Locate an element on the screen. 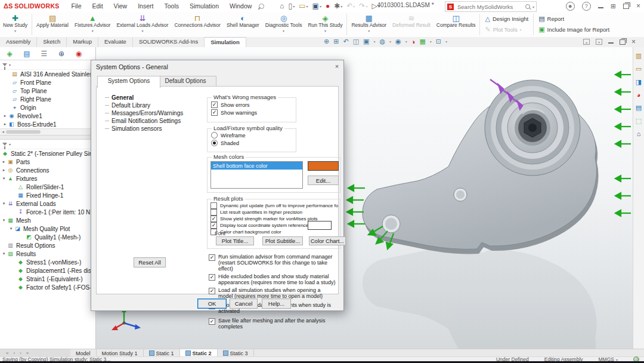 The image size is (644, 363). include-image-for-report-button: ▣ Include Image for Report is located at coordinates (574, 29).